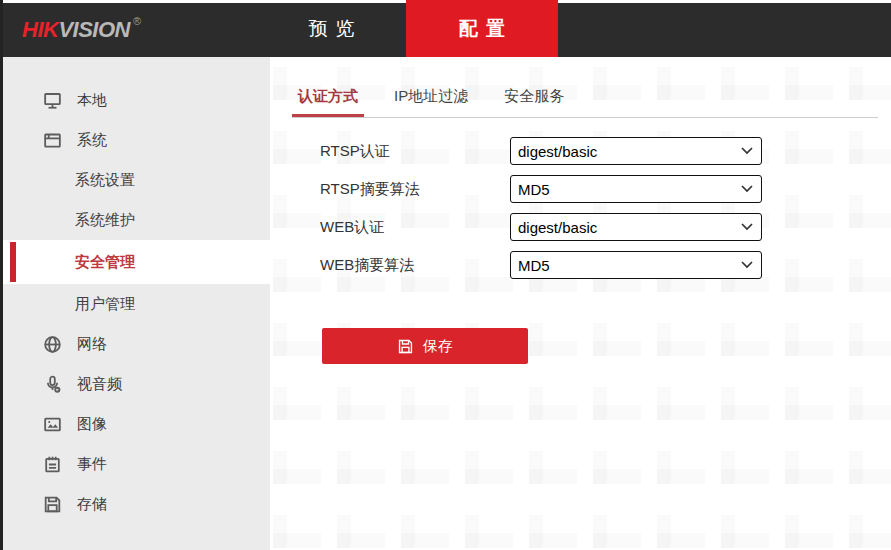 This screenshot has width=891, height=550. What do you see at coordinates (585, 98) in the screenshot?
I see `content-tab-bar: 认证方式 IP地址过滤 安全服务` at bounding box center [585, 98].